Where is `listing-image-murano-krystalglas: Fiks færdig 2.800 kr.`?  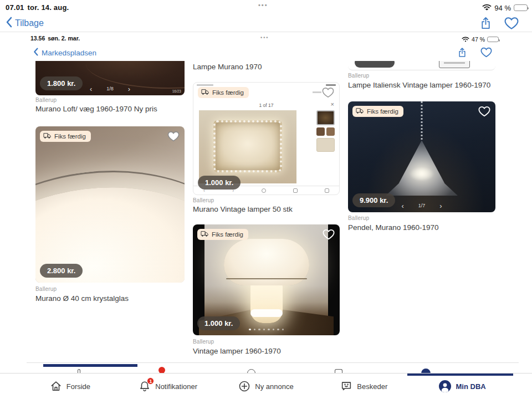 listing-image-murano-krystalglas: Fiks færdig 2.800 kr. is located at coordinates (110, 204).